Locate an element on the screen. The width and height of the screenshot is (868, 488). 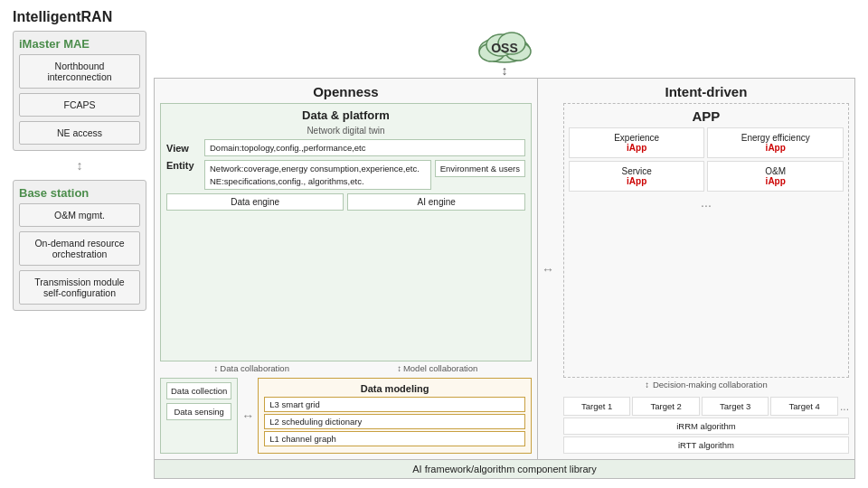
energy-iapp-label: iApp is located at coordinates (776, 148).